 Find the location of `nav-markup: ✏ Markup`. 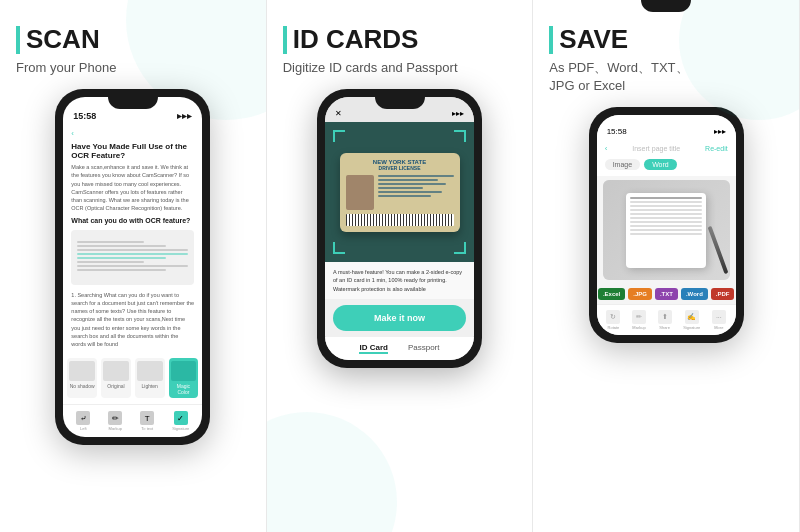

nav-markup: ✏ Markup is located at coordinates (115, 421).